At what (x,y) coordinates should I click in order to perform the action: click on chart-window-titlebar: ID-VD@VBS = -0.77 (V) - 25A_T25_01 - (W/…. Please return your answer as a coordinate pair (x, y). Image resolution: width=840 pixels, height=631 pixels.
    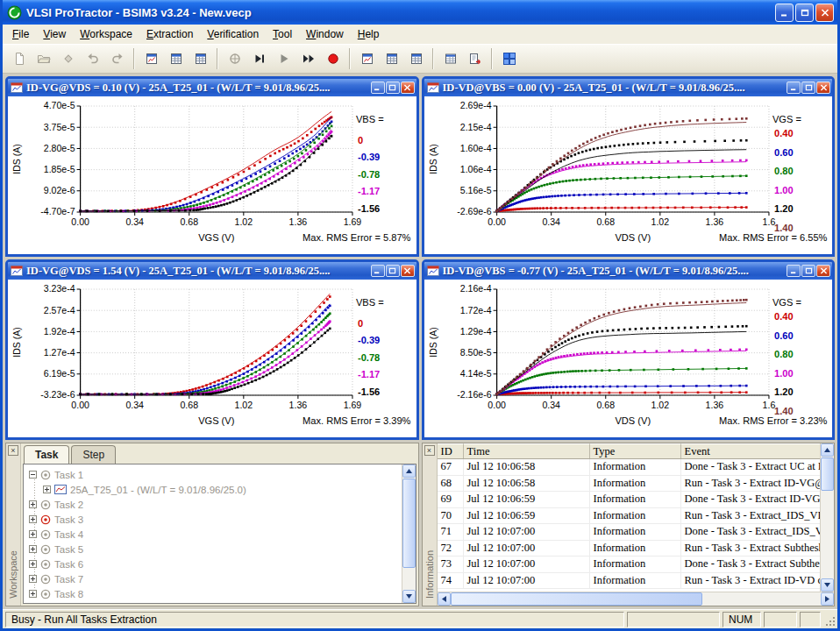
    Looking at the image, I should click on (629, 271).